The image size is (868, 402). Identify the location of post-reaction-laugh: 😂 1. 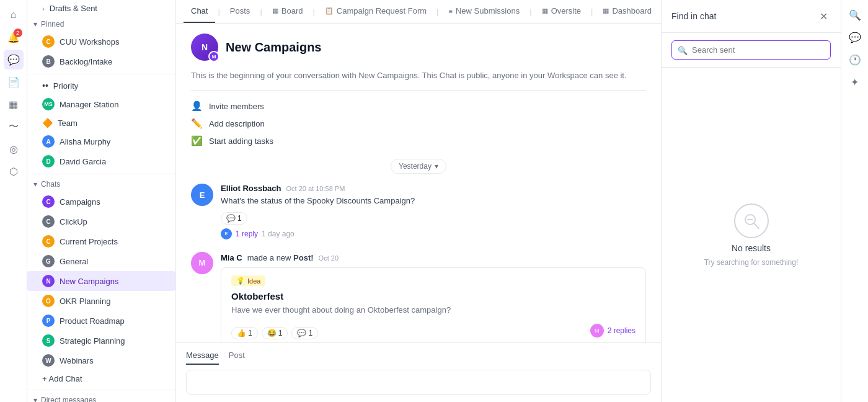
(275, 333).